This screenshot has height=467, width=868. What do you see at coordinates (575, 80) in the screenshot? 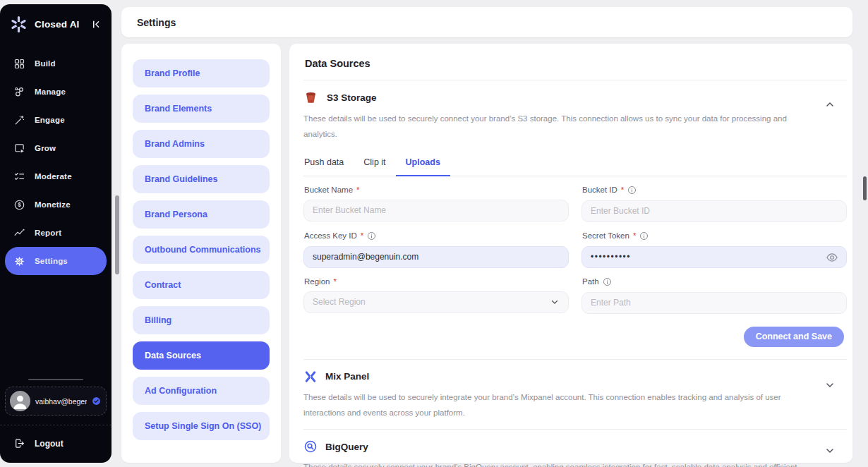
I see `divider` at bounding box center [575, 80].